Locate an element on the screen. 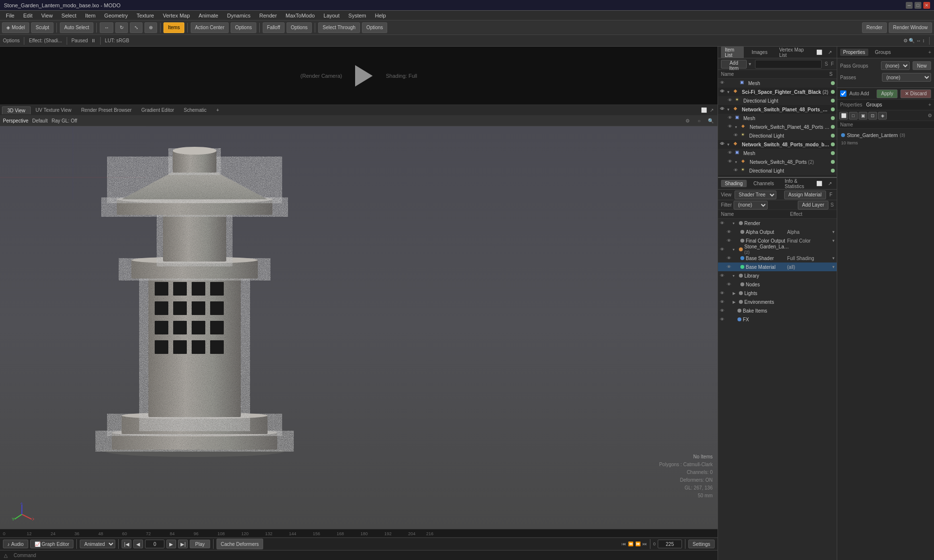 The width and height of the screenshot is (934, 560). tool-scale: ⤡ is located at coordinates (136, 28).